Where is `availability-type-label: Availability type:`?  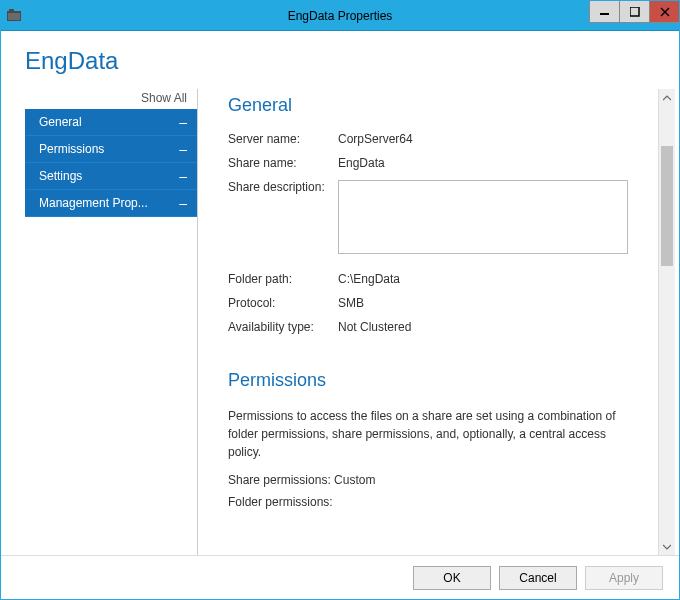
availability-type-label: Availability type: is located at coordinates (283, 327).